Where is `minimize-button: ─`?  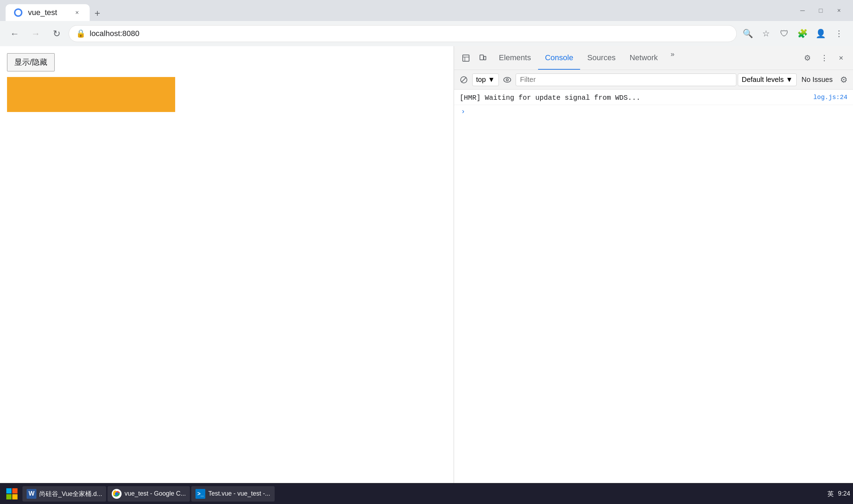
minimize-button: ─ is located at coordinates (803, 10).